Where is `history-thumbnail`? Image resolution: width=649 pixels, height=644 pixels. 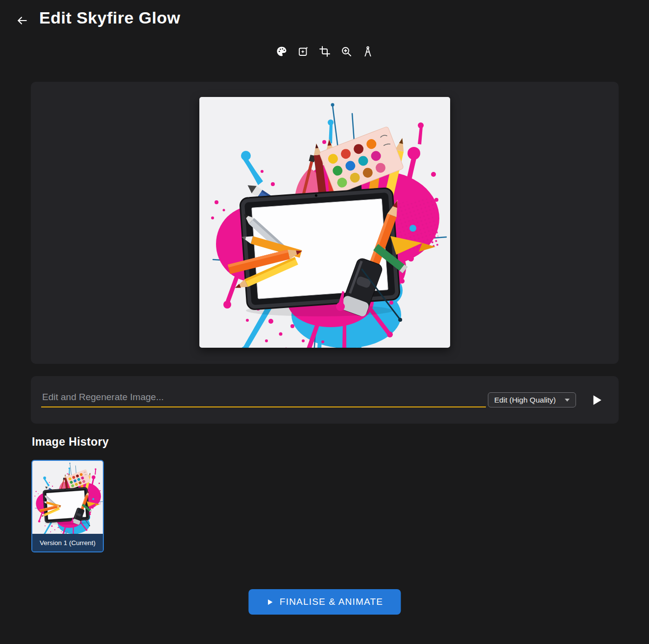
history-thumbnail is located at coordinates (68, 498).